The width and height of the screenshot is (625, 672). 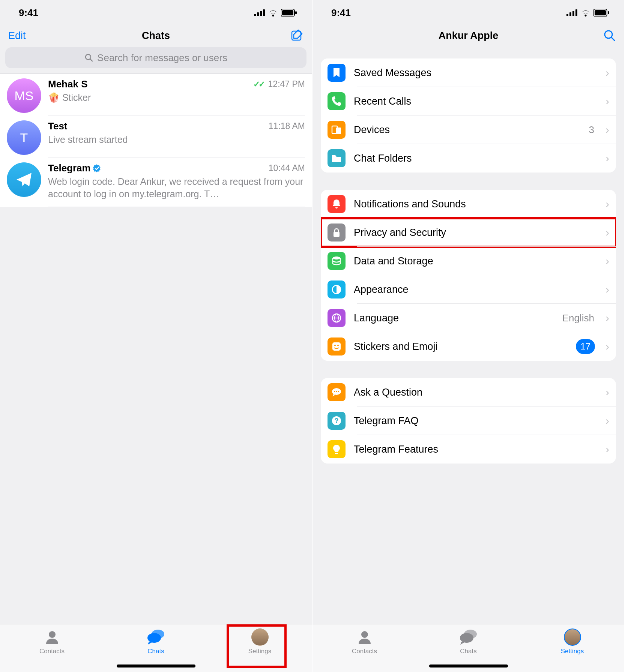 What do you see at coordinates (585, 346) in the screenshot?
I see `row-badge: 17` at bounding box center [585, 346].